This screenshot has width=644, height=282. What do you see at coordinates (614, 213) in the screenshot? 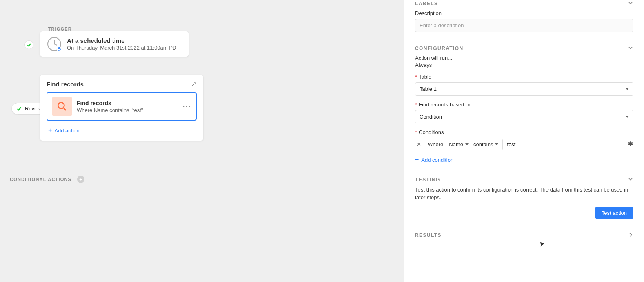
I see `test-action-button: Test action` at bounding box center [614, 213].